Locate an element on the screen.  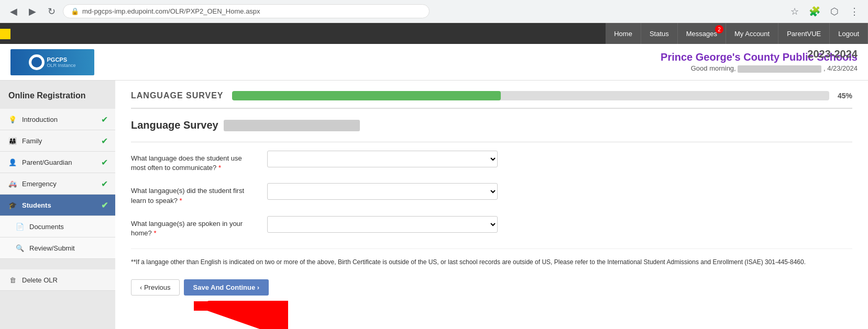
sidebar-label-family: Family is located at coordinates (62, 141).